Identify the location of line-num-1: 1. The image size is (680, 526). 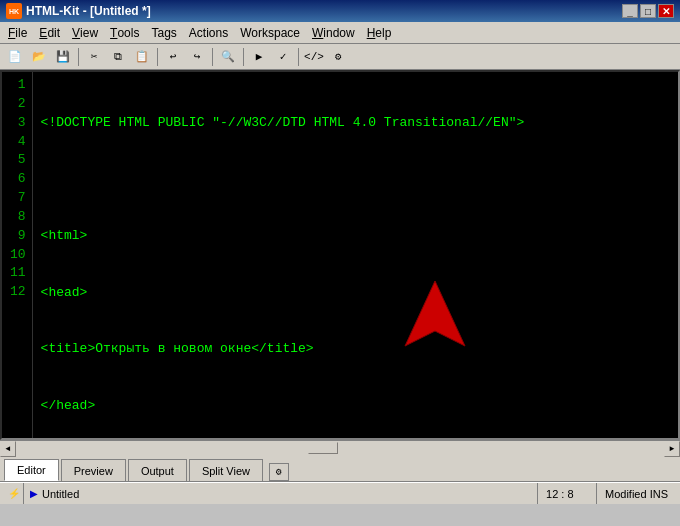
(18, 86).